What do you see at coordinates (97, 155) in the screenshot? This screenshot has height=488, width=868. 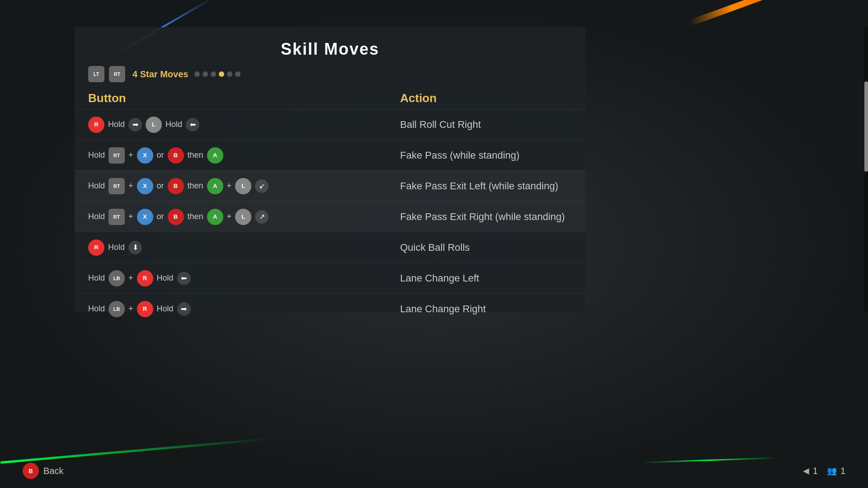 I see `hold-text-2: Hold` at bounding box center [97, 155].